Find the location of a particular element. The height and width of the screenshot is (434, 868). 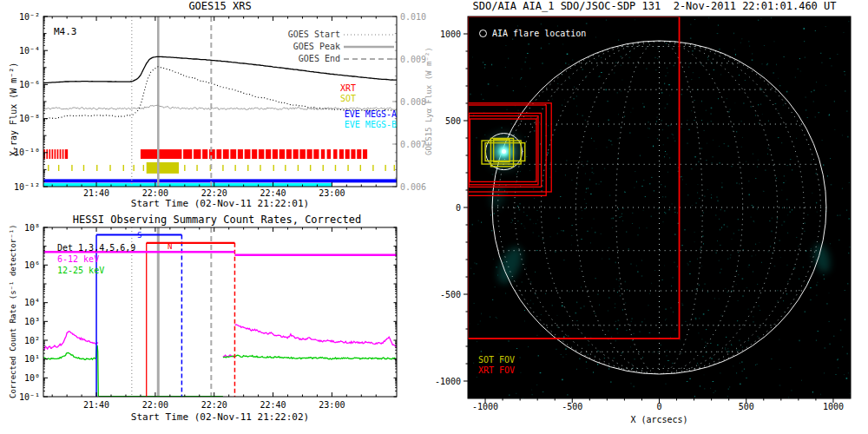

tick-label: 23:00 is located at coordinates (332, 193).